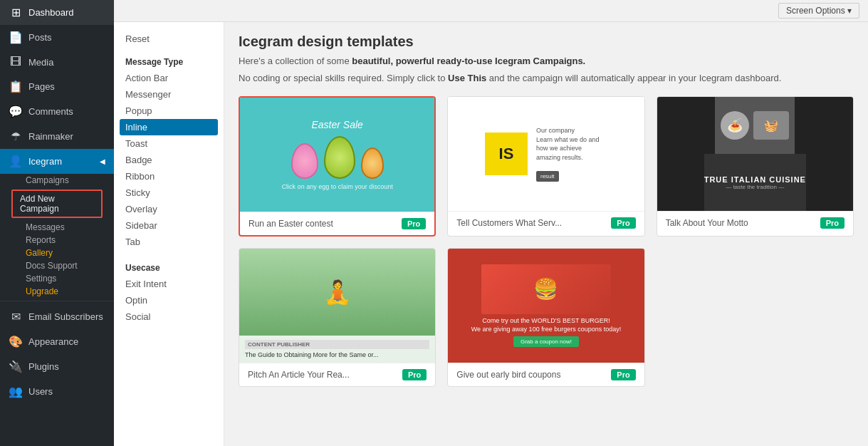 The image size is (868, 446). What do you see at coordinates (169, 160) in the screenshot?
I see `filter-badge: Badge` at bounding box center [169, 160].